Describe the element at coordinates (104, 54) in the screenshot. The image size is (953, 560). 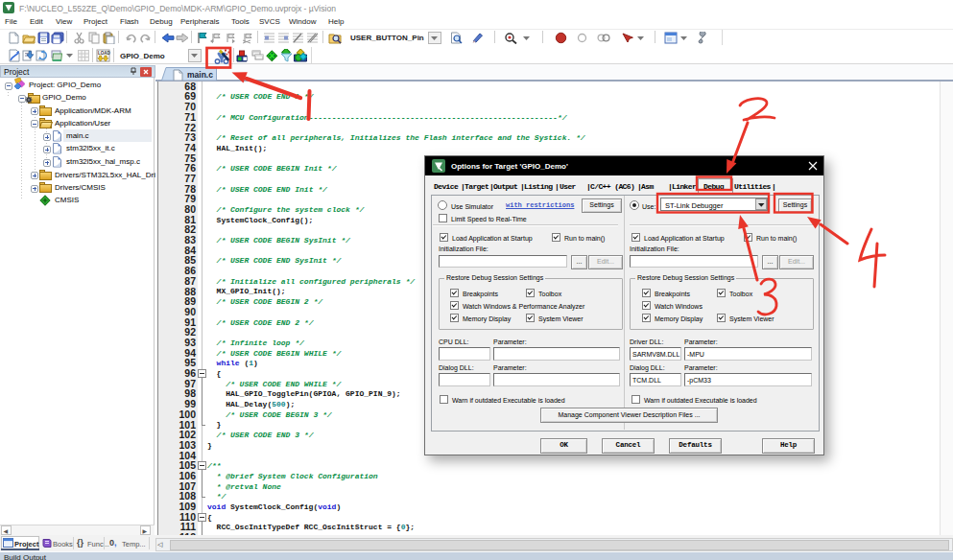
I see `svg-text: LOAD` at that location.